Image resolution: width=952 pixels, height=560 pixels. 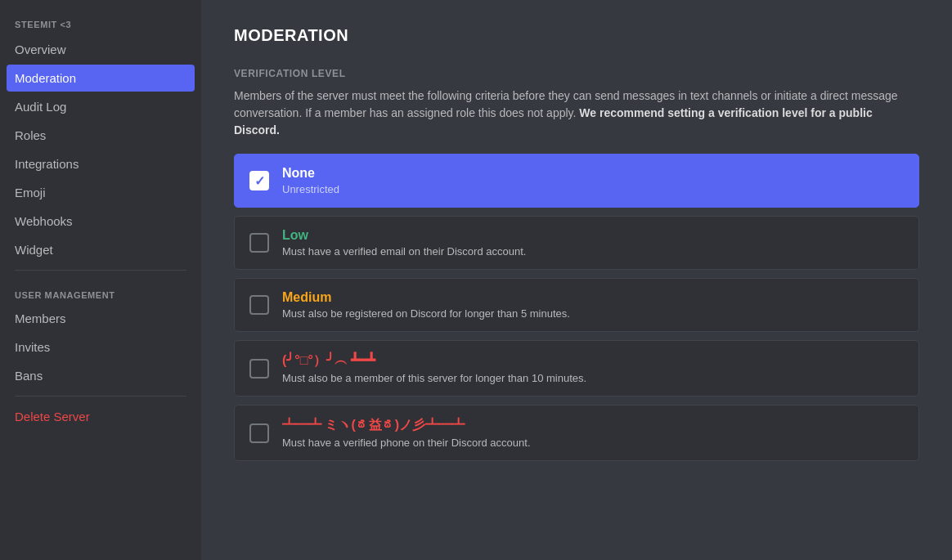 What do you see at coordinates (311, 190) in the screenshot?
I see `option-desc-none: Unrestricted` at bounding box center [311, 190].